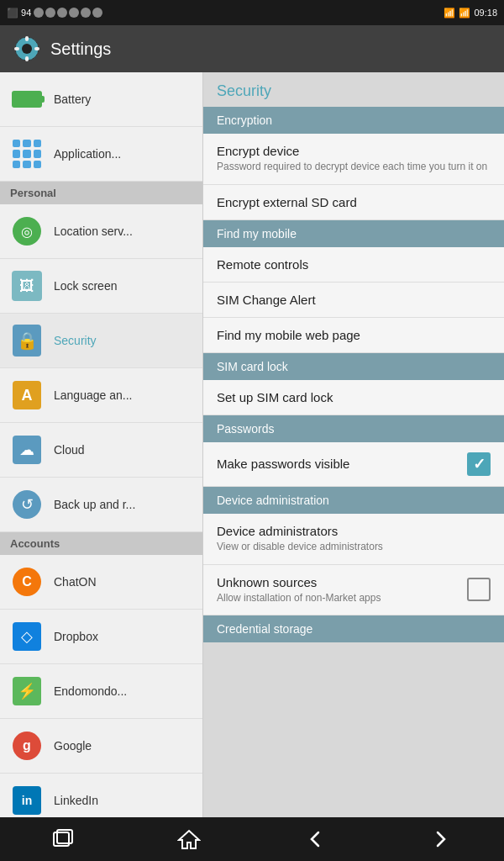  What do you see at coordinates (27, 504) in the screenshot?
I see `backup-icon: ↺` at bounding box center [27, 504].